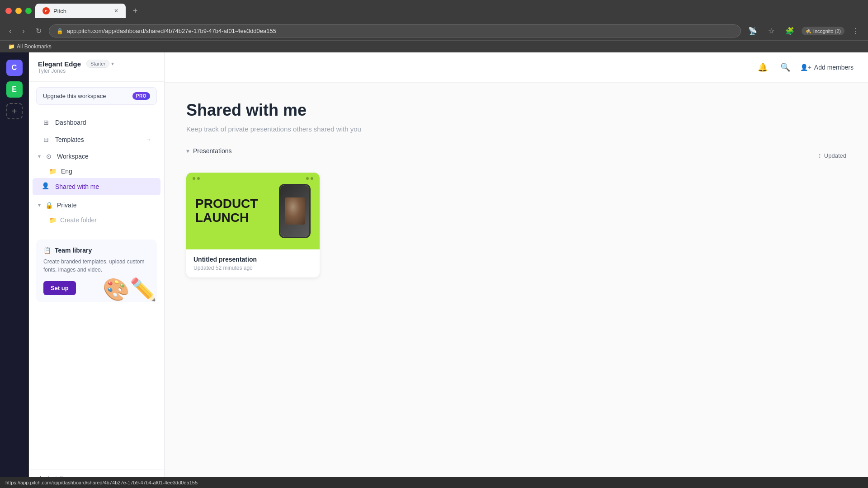 This screenshot has width=868, height=488. I want to click on incognito-badge: 🕵️ Incognito (2), so click(823, 31).